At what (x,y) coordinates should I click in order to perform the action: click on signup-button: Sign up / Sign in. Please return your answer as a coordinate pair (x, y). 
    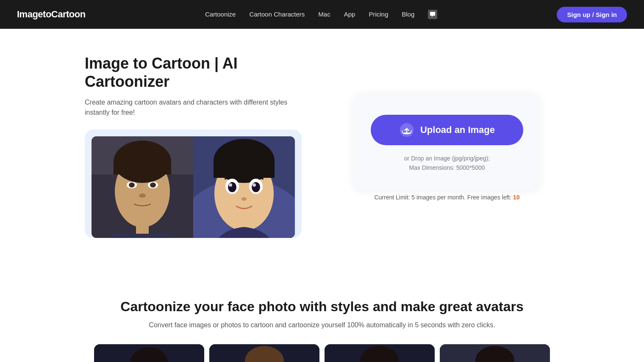
    Looking at the image, I should click on (592, 14).